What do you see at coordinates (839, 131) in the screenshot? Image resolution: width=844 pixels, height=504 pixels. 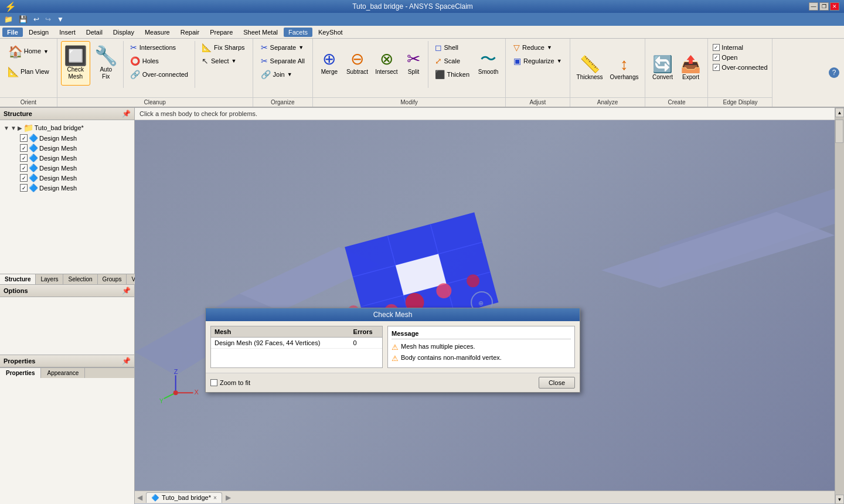 I see `scroll-thumb` at bounding box center [839, 131].